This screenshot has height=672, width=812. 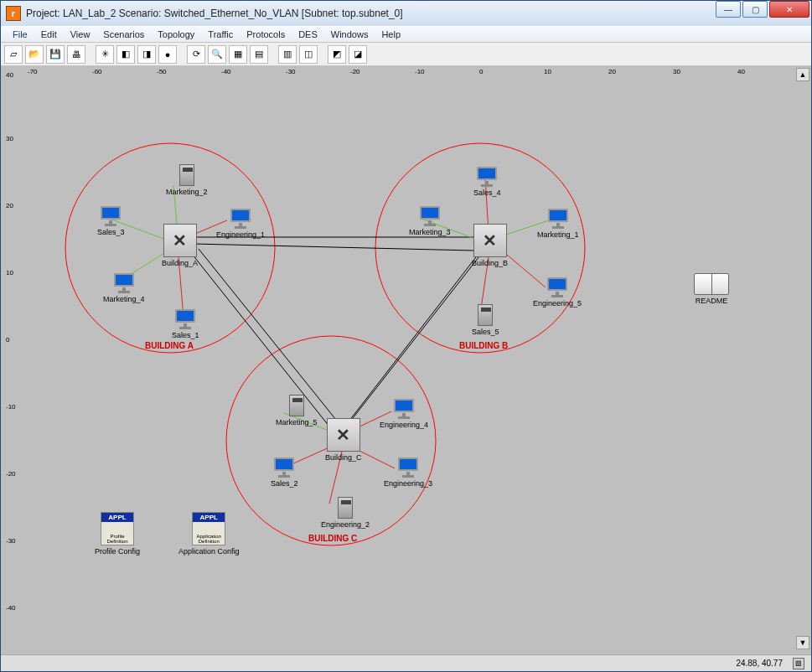 What do you see at coordinates (755, 9) in the screenshot?
I see `maximize-button: ▢` at bounding box center [755, 9].